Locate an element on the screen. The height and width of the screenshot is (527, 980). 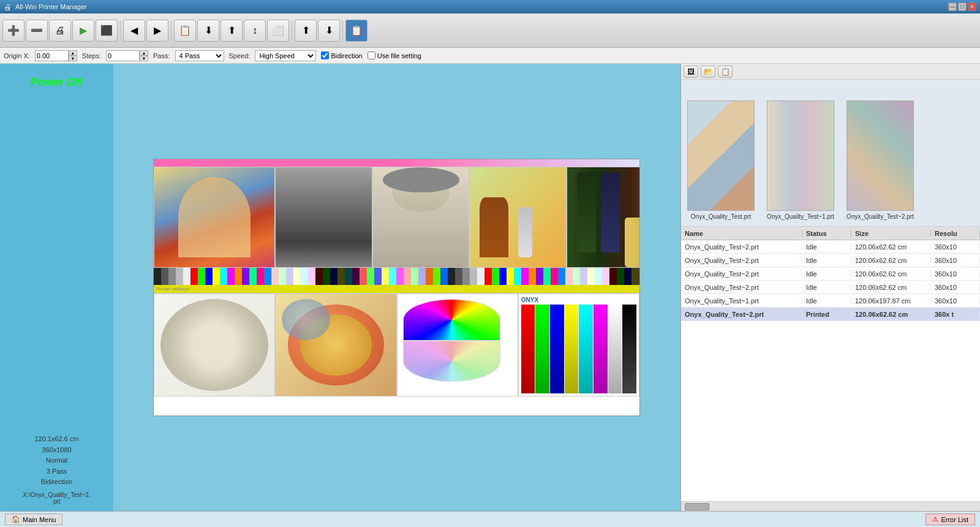
remove-button: ➖ is located at coordinates (37, 31).